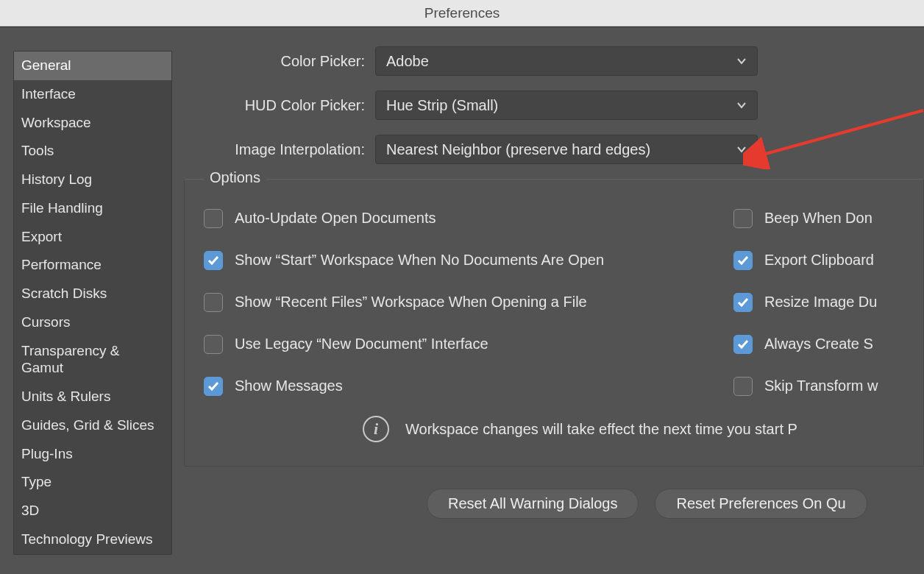  What do you see at coordinates (566, 149) in the screenshot?
I see `select-image-interpolation: Nearest Neighbor (preserve hard edges)` at bounding box center [566, 149].